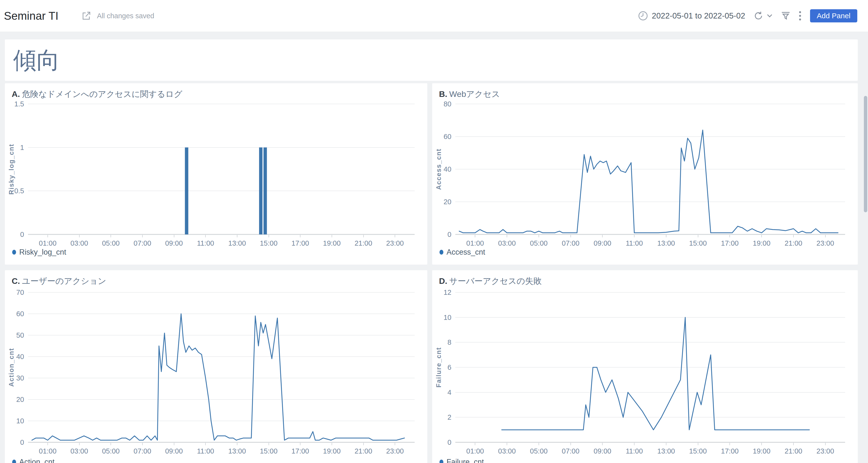 The height and width of the screenshot is (463, 868). I want to click on svg-text: 40, so click(20, 357).